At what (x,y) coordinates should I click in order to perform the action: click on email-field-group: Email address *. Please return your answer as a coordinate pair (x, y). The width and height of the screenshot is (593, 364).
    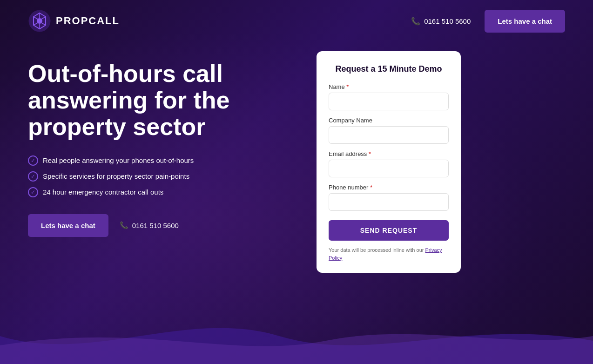
    Looking at the image, I should click on (389, 164).